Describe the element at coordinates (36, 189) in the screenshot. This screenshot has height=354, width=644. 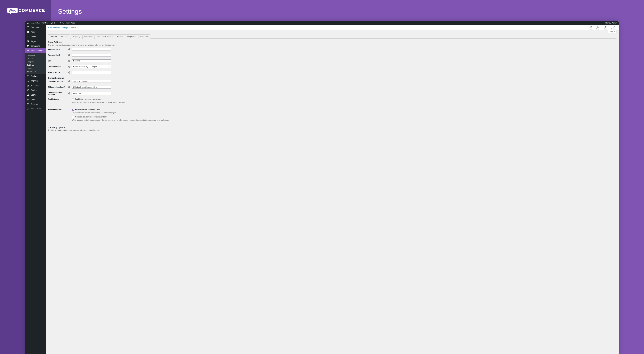
I see `admin-sidebar: Dashboard Posts Media Pages Comments Woo…` at that location.